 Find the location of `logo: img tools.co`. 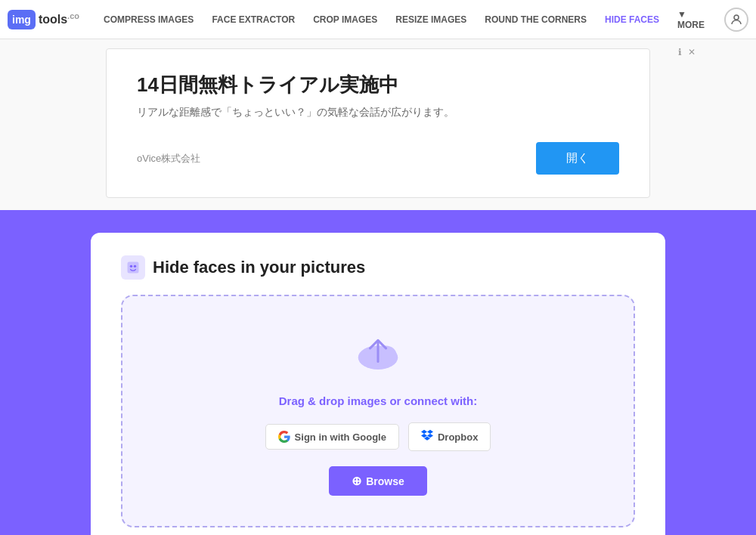

logo: img tools.co is located at coordinates (44, 20).